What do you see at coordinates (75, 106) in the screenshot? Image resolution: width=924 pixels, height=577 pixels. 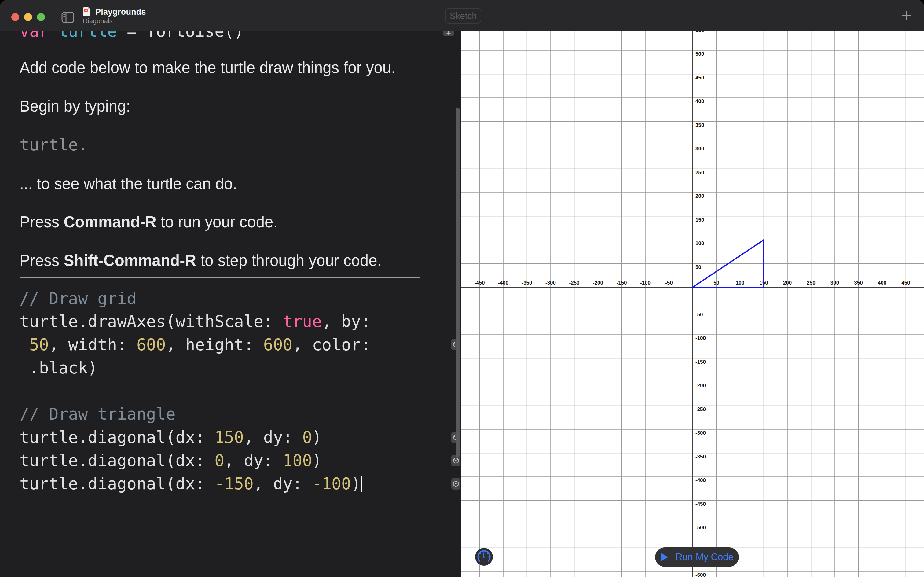 I see `text-segment: Begin by typing:` at bounding box center [75, 106].